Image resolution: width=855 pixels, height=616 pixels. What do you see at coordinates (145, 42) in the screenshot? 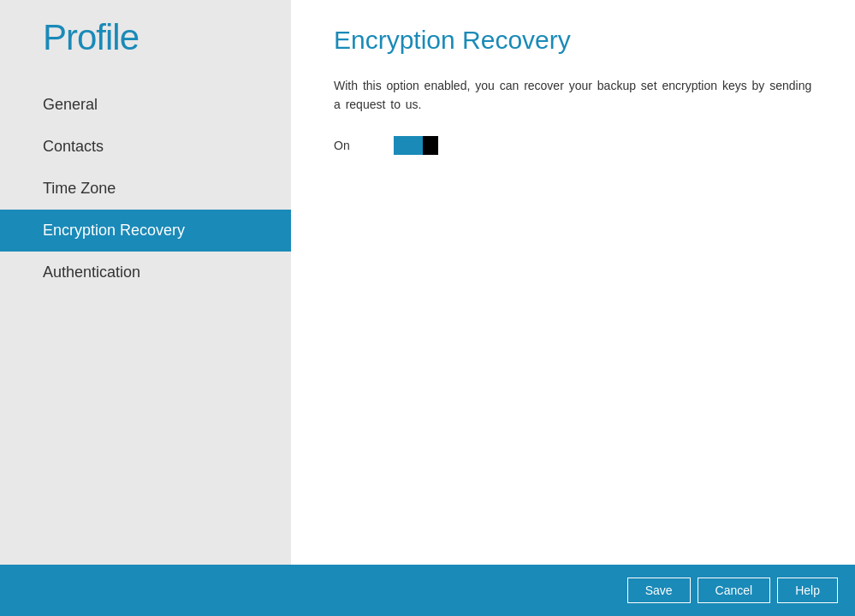
I see `sidebar-title: Profile` at bounding box center [145, 42].